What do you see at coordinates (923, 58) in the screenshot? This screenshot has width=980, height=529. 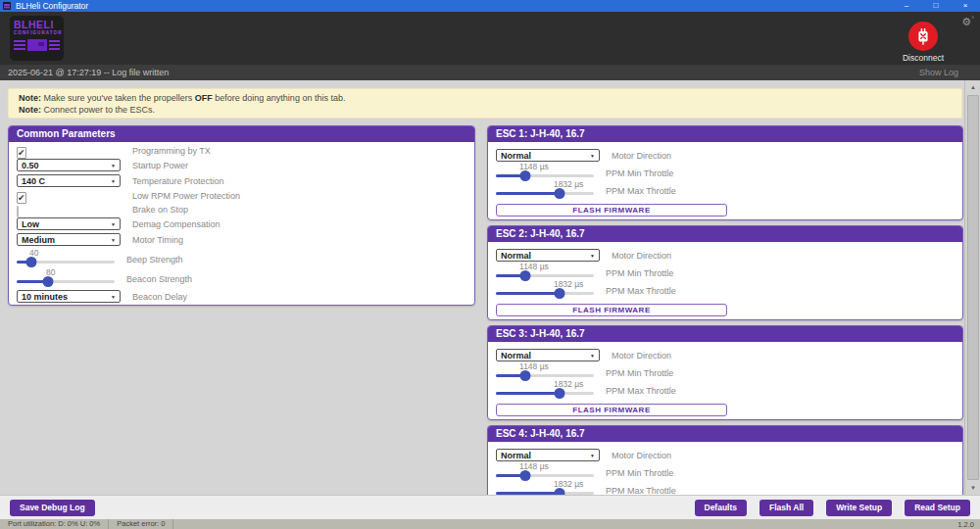 I see `disconnect-label: Disconnect` at bounding box center [923, 58].